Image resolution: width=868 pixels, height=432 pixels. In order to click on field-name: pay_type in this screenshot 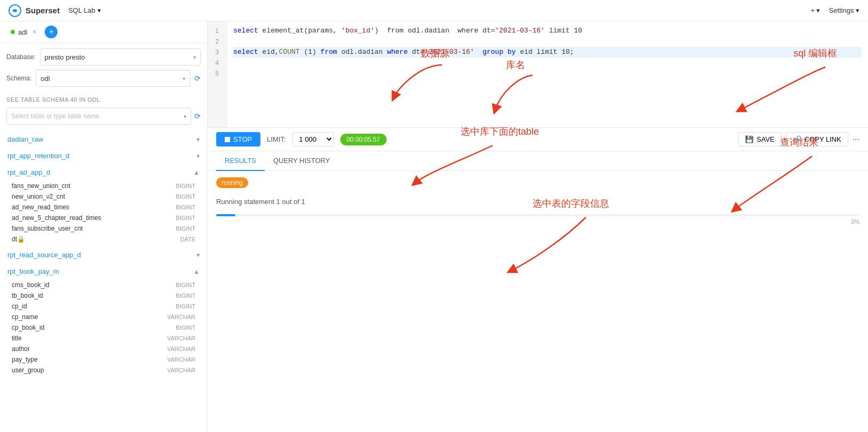, I will do `click(24, 360)`.